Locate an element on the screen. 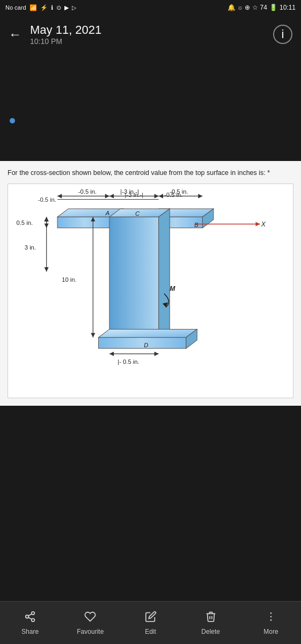  delete-button: Delete is located at coordinates (211, 623).